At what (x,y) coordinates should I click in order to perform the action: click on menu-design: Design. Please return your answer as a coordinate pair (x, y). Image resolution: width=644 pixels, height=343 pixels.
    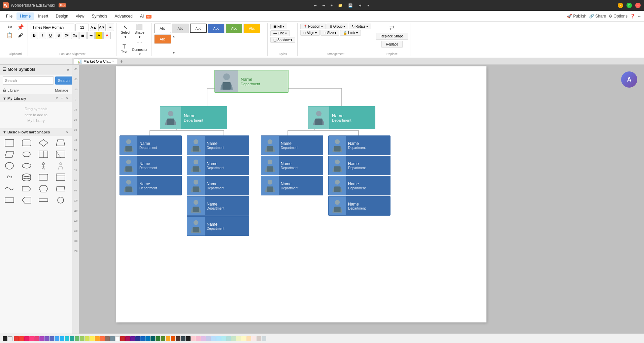
    Looking at the image, I should click on (62, 16).